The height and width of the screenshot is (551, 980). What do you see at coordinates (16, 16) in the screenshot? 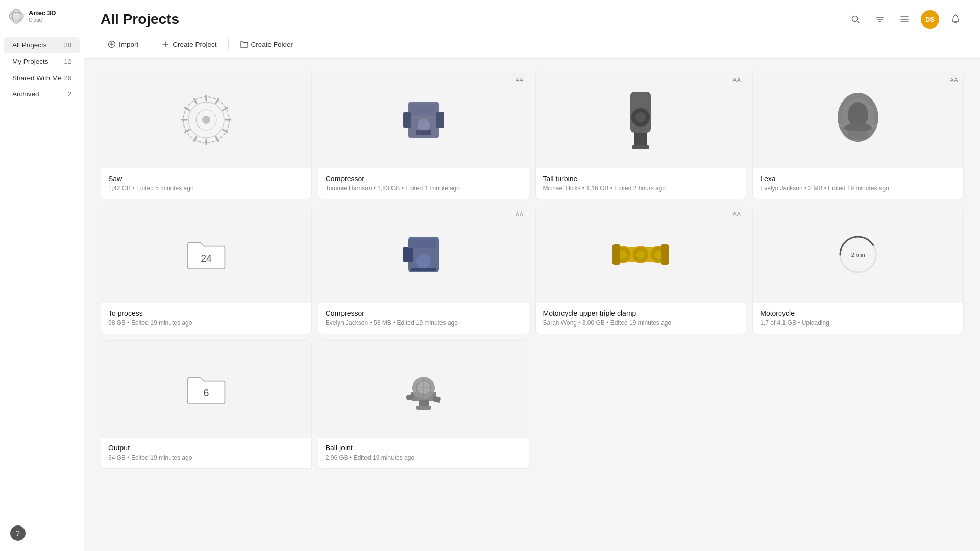
I see `artec-logo-icon` at bounding box center [16, 16].